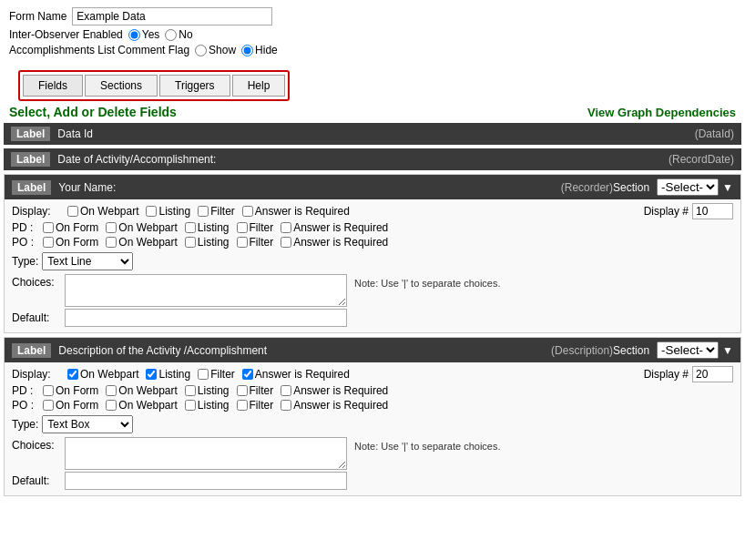 The width and height of the screenshot is (745, 560). I want to click on field-code-description: (Description), so click(582, 351).